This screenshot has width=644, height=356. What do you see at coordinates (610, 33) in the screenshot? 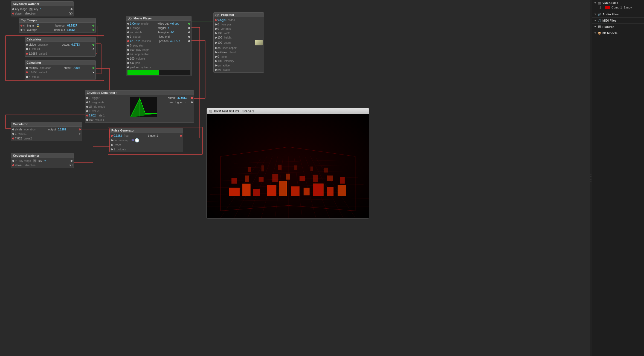
I see `3d-models-label: 3D Models` at bounding box center [610, 33].